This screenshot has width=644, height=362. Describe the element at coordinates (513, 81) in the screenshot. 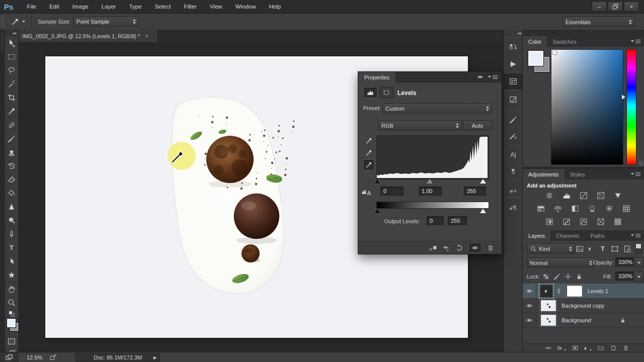

I see `properties-panel-button` at that location.